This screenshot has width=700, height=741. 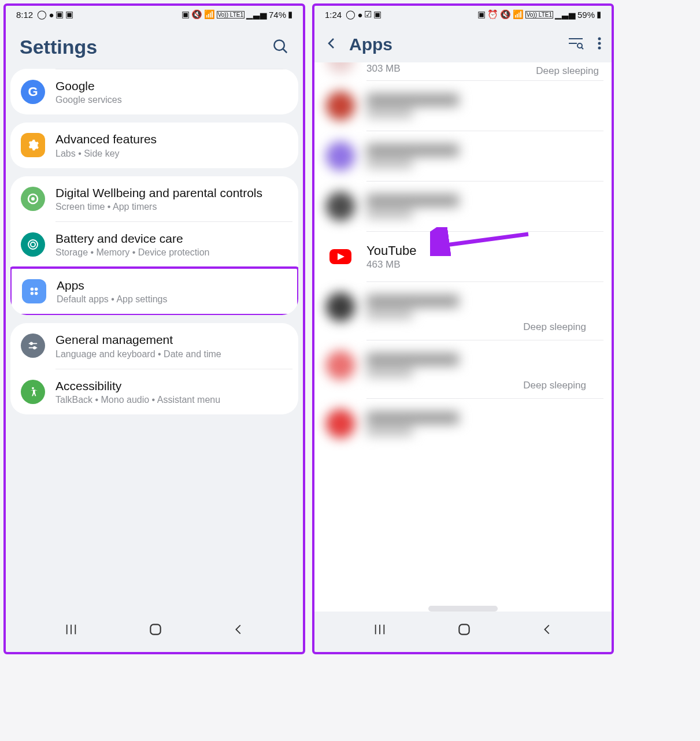 I want to click on settings-card: General management Language and keyboard…, so click(x=154, y=369).